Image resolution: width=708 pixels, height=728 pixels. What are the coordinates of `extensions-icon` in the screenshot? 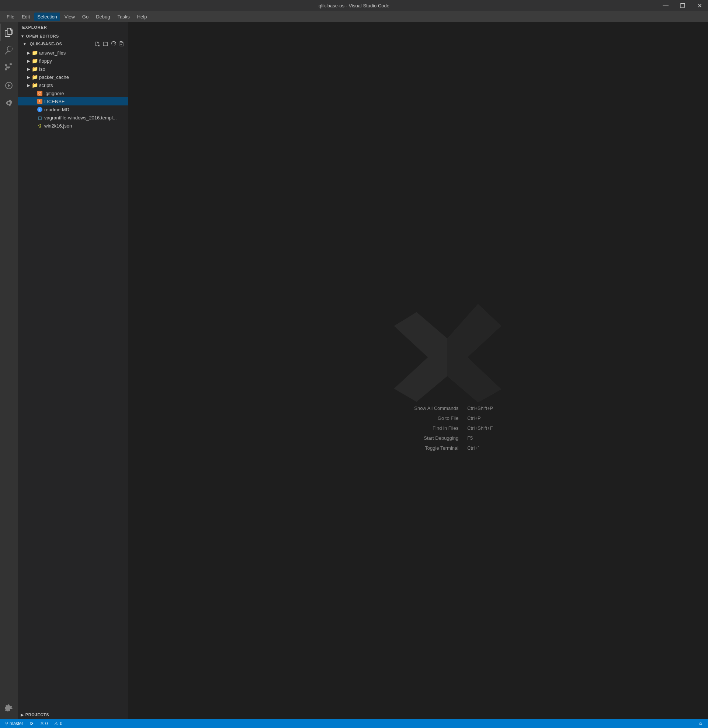 It's located at (9, 103).